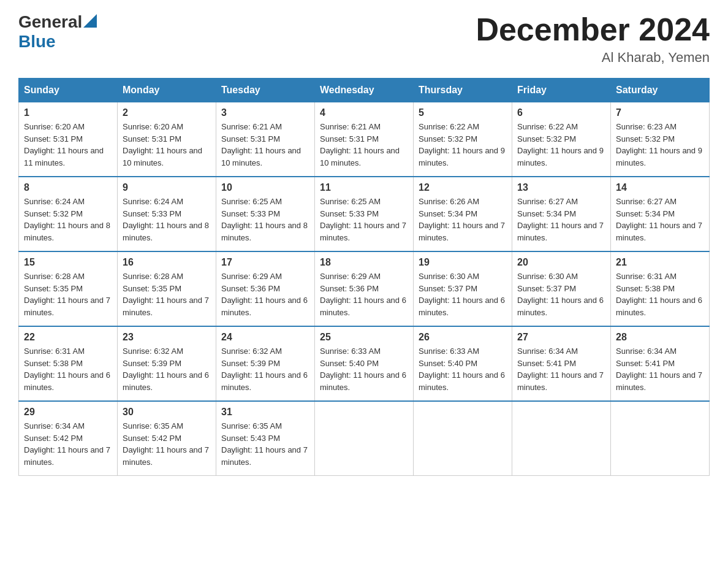  What do you see at coordinates (463, 214) in the screenshot?
I see `calendar-day-cell: 12Sunrise: 6:26 AMSunset: 5:34 PMDayligh…` at bounding box center [463, 214].